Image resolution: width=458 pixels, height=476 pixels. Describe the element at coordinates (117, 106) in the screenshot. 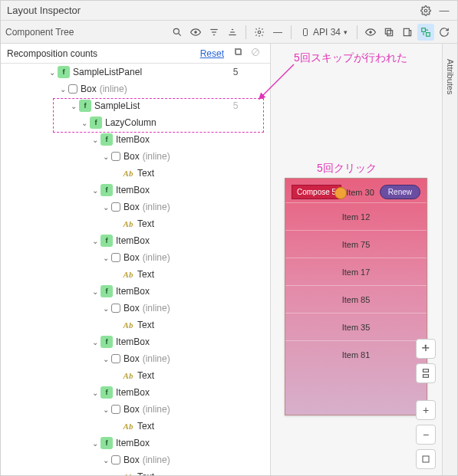

I see `node-name: SampleList` at that location.